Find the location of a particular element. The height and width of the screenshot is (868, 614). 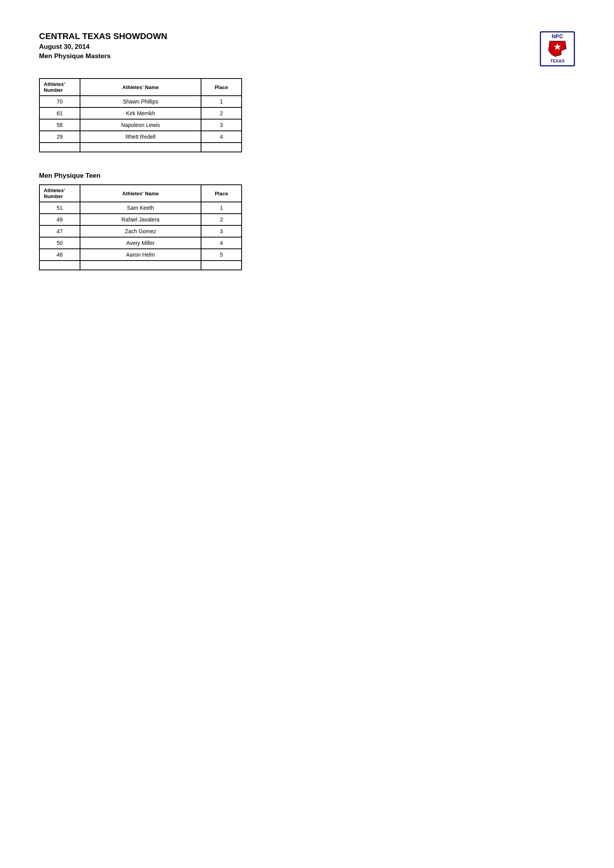

table1-col3-header: Place is located at coordinates (221, 87).